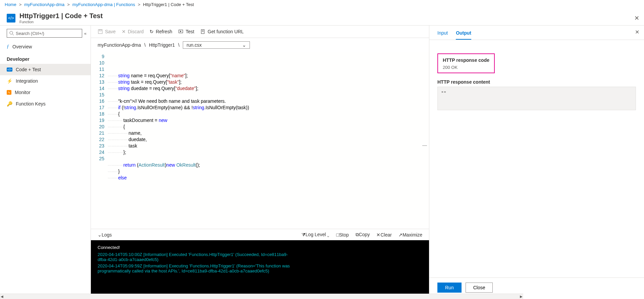  What do you see at coordinates (337, 235) in the screenshot?
I see `stop-icon: □` at bounding box center [337, 235].